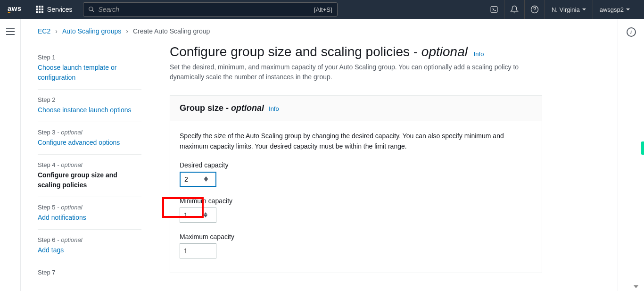 The image size is (644, 291). What do you see at coordinates (385, 52) in the screenshot?
I see `page-title: Configure group size and scaling policie…` at bounding box center [385, 52].